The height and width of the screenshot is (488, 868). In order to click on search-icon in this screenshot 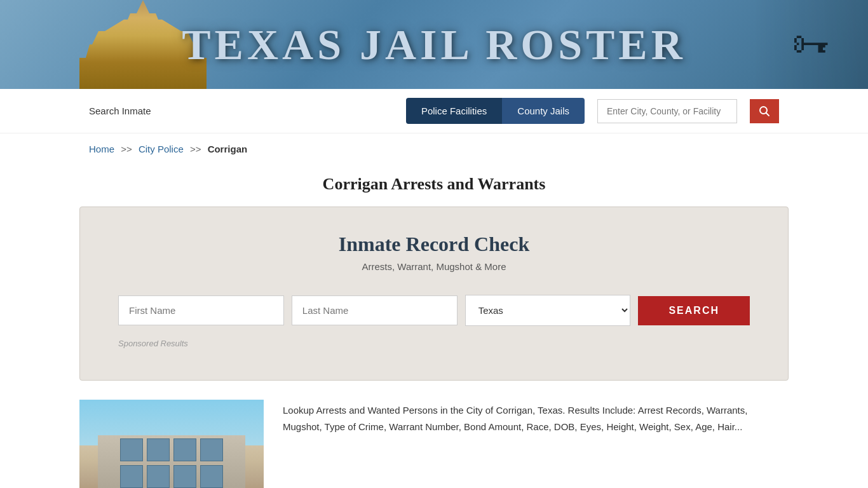, I will do `click(764, 111)`.